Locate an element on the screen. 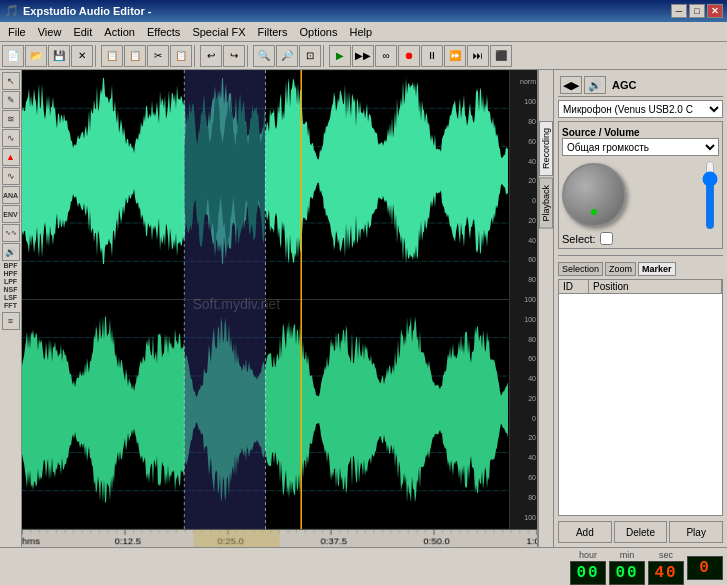 This screenshot has width=727, height=585. menu-view: View is located at coordinates (50, 32).